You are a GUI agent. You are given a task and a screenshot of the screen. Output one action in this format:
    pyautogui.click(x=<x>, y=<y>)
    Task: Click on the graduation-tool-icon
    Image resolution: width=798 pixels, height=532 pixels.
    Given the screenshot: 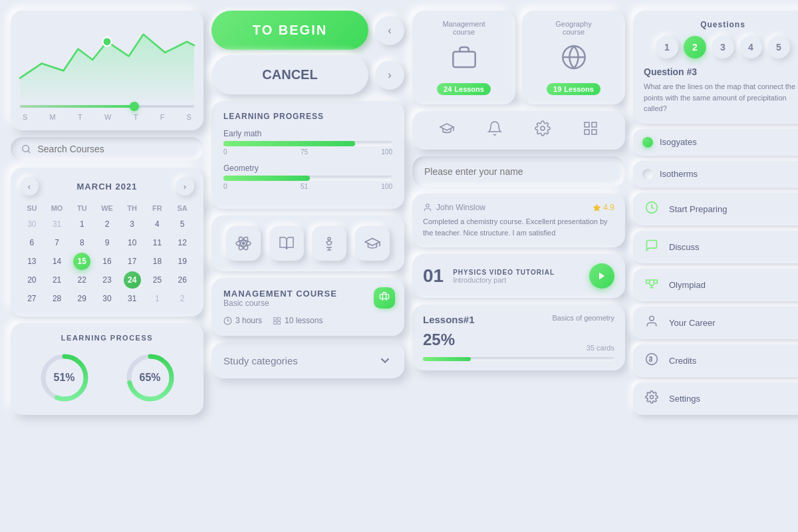 What is the action you would take?
    pyautogui.click(x=447, y=130)
    